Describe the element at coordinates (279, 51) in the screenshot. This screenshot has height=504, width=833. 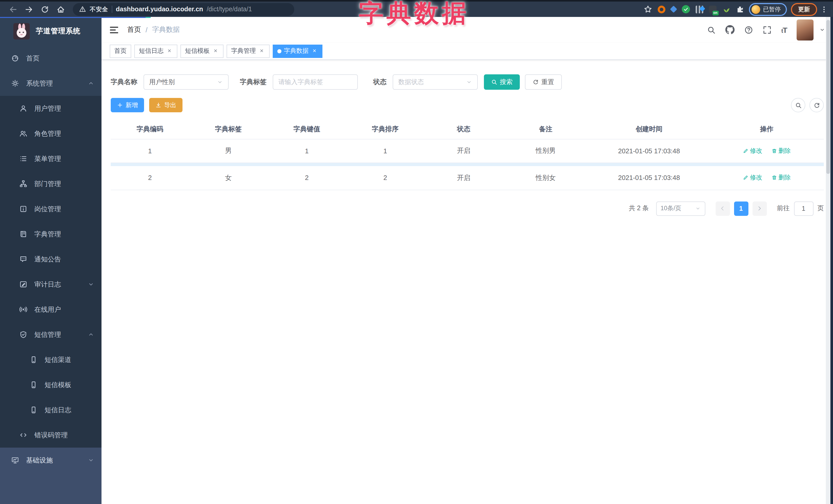
I see `active-dot-icon` at that location.